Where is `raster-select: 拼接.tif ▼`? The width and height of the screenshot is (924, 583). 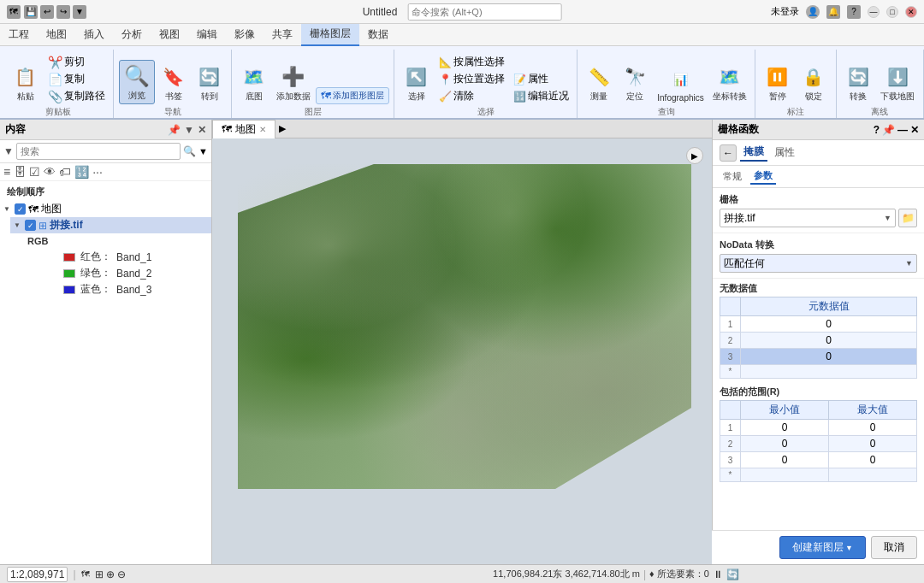 raster-select: 拼接.tif ▼ is located at coordinates (808, 218).